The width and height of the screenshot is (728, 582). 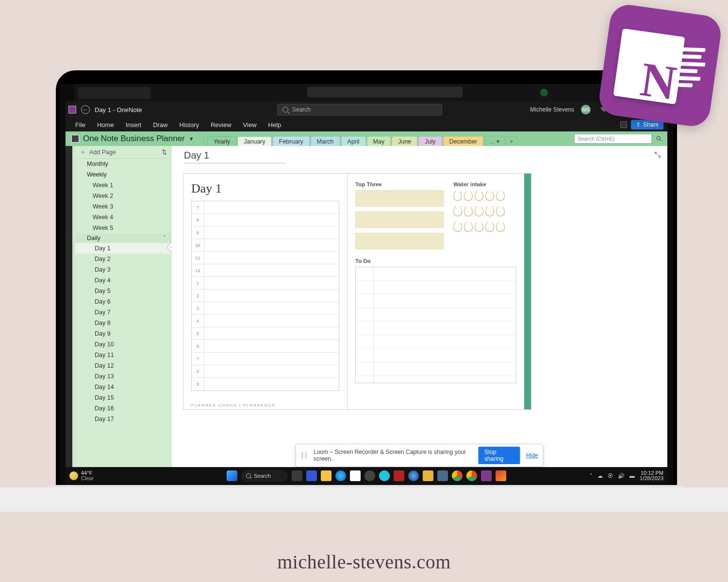 I want to click on menu-home: Home, so click(x=106, y=125).